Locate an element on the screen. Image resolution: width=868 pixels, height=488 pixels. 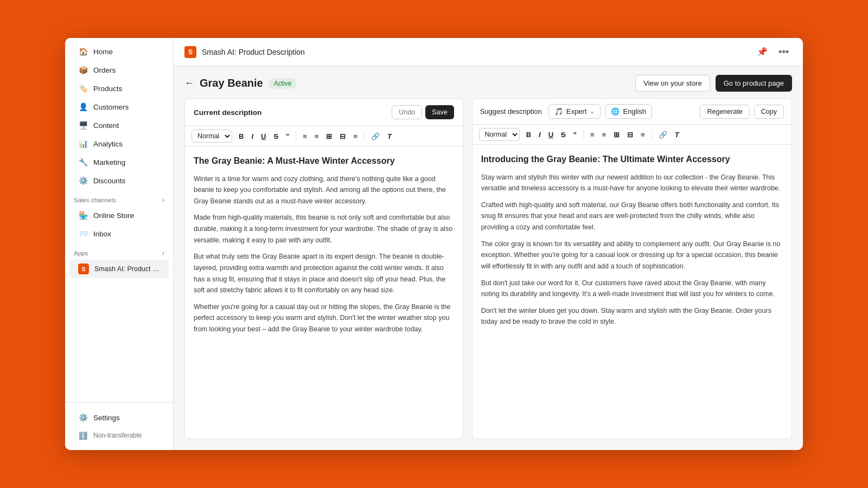
tone-value: Expert is located at coordinates (577, 112).